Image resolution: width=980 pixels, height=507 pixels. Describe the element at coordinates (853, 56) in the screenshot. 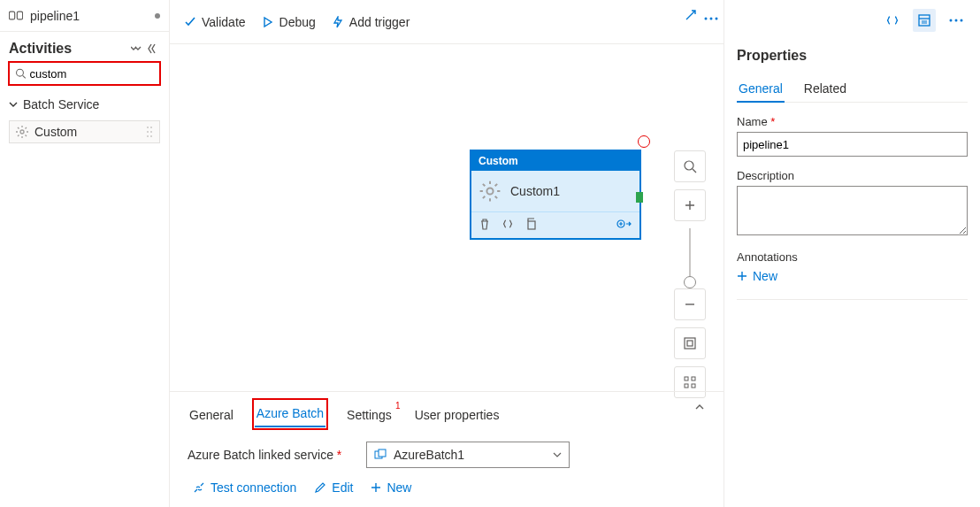

I see `properties-heading: Properties` at that location.